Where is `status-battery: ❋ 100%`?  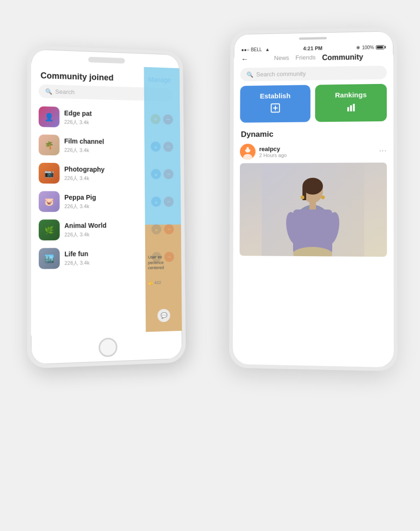 status-battery: ❋ 100% is located at coordinates (371, 47).